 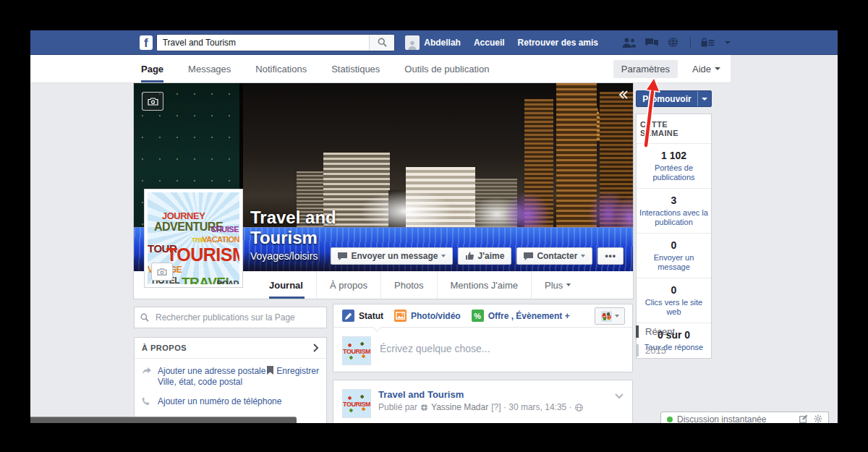 I want to click on post-options-chevron-icon, so click(x=619, y=396).